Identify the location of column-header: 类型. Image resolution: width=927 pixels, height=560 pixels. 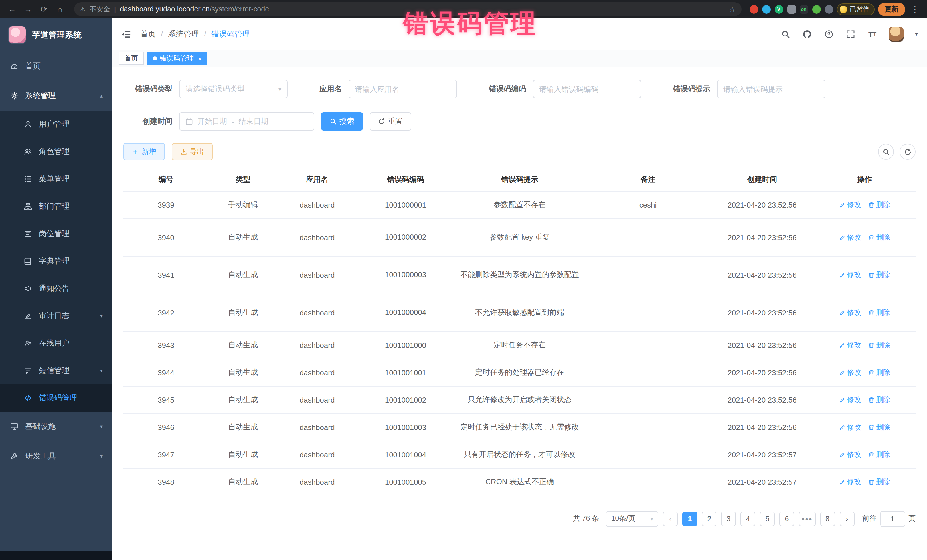
(243, 180).